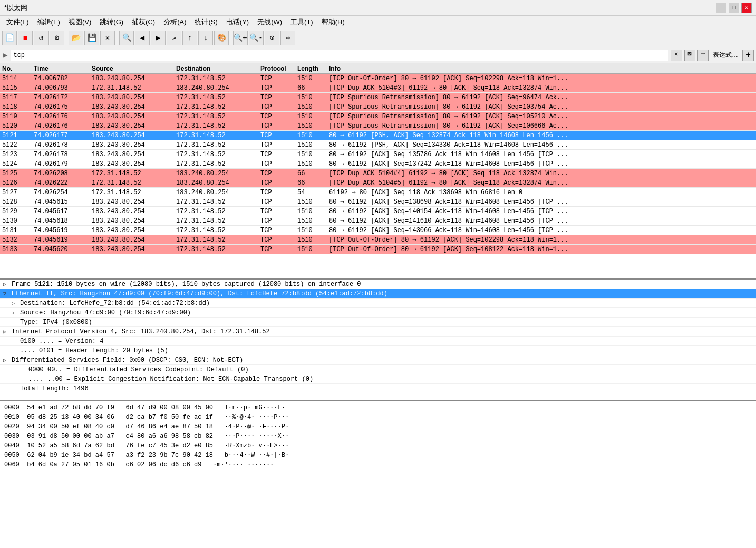 The image size is (756, 548). What do you see at coordinates (9, 38) in the screenshot?
I see `new-button: 📄` at bounding box center [9, 38].